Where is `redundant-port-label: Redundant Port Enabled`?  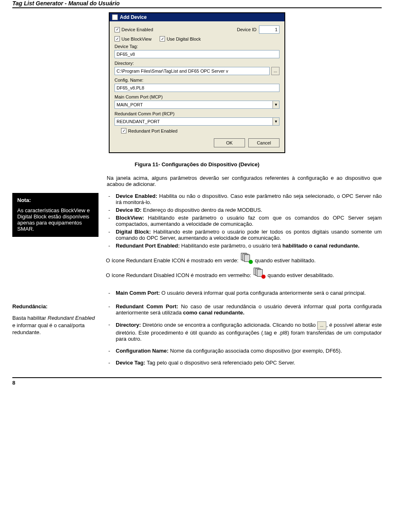
redundant-port-label: Redundant Port Enabled is located at coordinates (153, 131).